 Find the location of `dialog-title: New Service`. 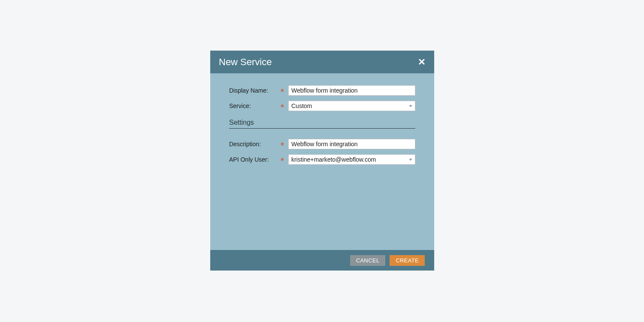

dialog-title: New Service is located at coordinates (245, 62).